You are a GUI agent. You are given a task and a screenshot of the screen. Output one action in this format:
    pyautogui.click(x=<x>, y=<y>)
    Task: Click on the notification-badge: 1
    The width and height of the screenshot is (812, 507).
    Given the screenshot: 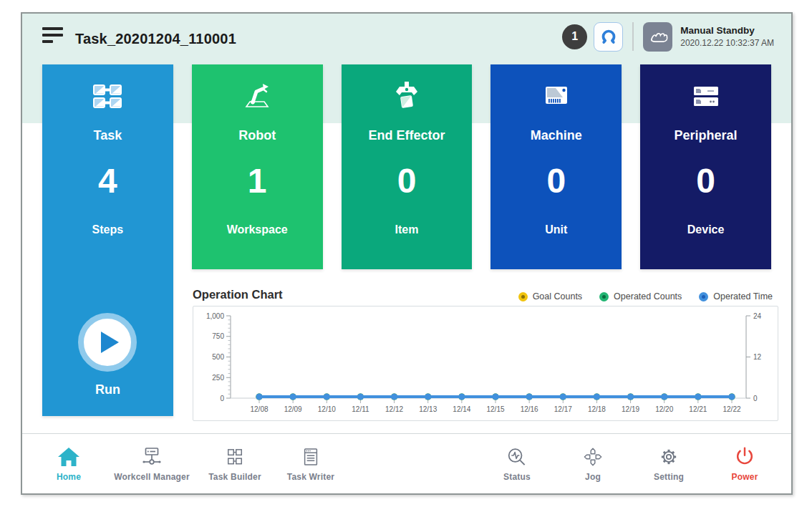 What is the action you would take?
    pyautogui.click(x=574, y=37)
    